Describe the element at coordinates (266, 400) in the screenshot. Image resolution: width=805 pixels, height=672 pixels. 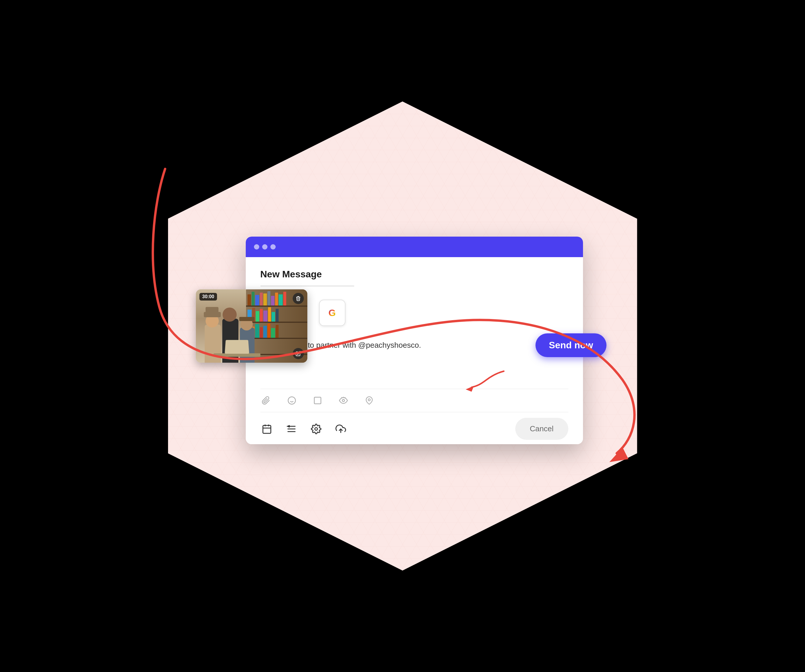
I see `attachment-icon` at that location.